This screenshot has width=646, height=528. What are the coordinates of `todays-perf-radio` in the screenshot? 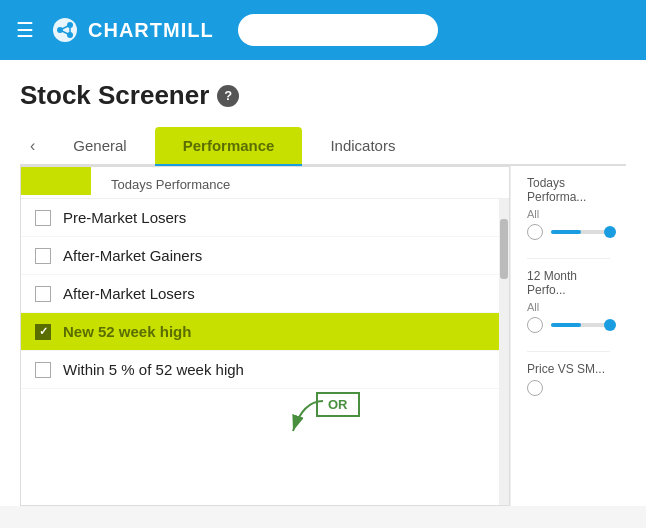 It's located at (535, 232).